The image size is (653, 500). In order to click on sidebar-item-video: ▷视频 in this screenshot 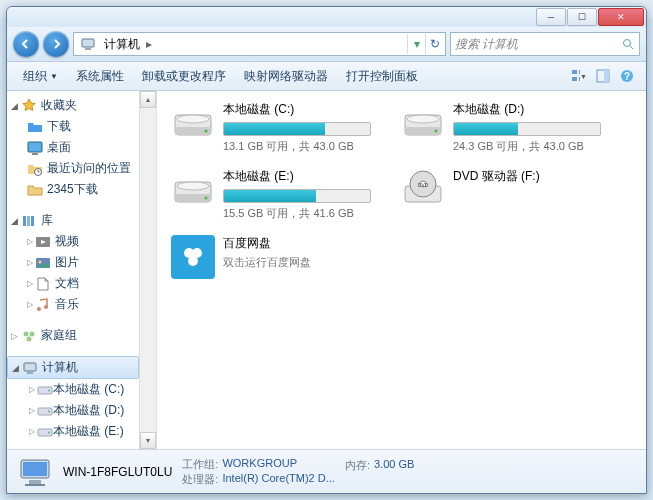, I will do `click(73, 242)`.